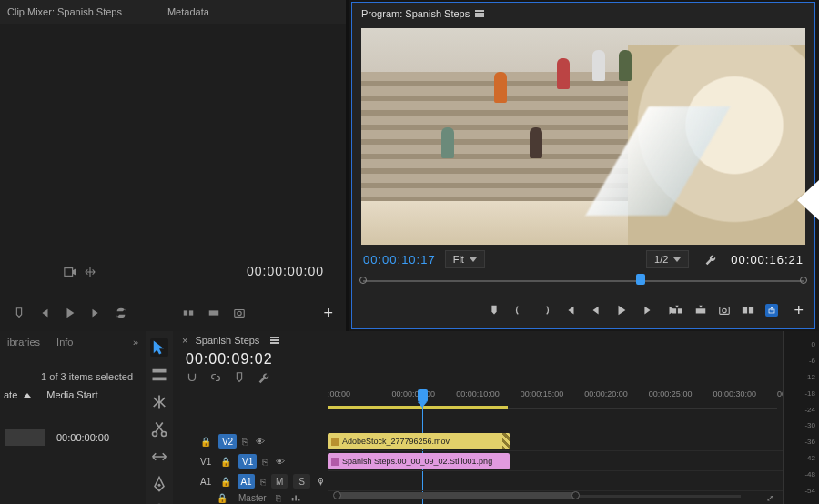 This screenshot has width=819, height=504. I want to click on collapse-arrow-icon, so click(808, 200).